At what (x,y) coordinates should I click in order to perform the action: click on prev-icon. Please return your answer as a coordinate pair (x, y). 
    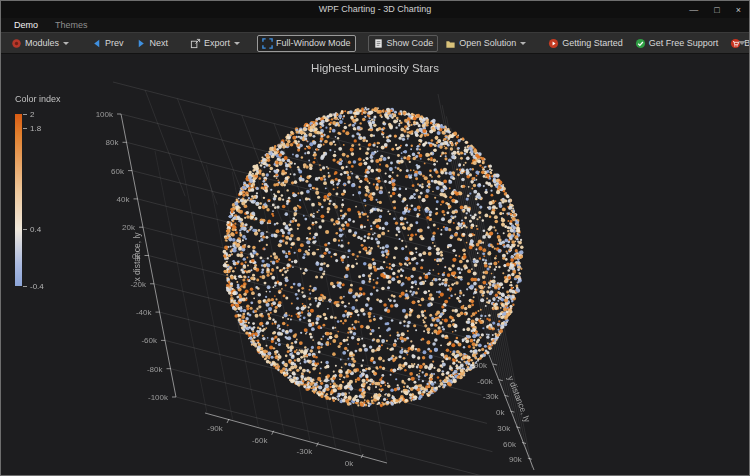
    Looking at the image, I should click on (96, 44).